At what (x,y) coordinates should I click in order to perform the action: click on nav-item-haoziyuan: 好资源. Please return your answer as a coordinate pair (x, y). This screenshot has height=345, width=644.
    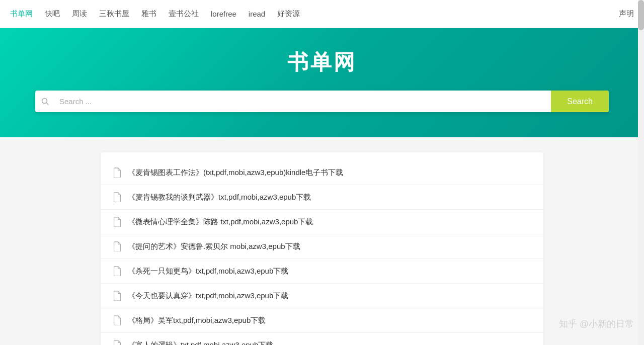
    Looking at the image, I should click on (289, 14).